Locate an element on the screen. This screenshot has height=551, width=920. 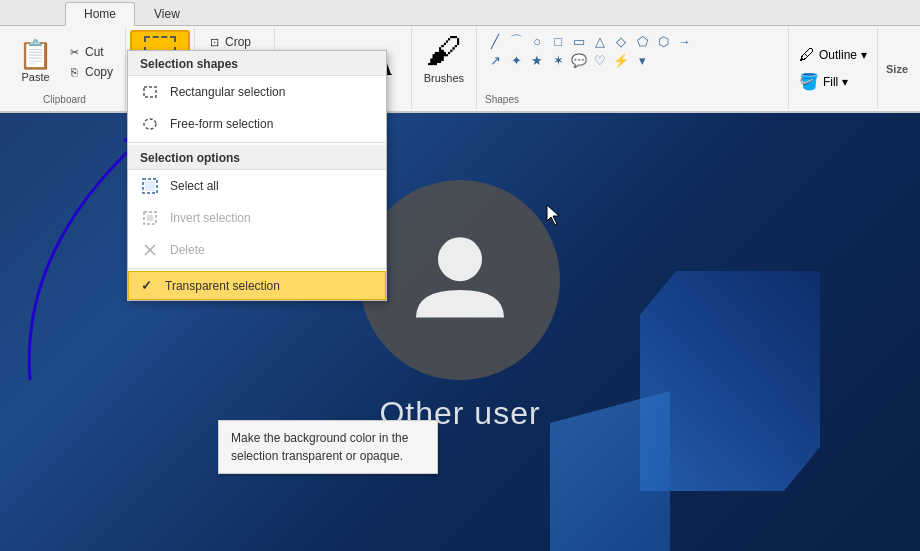
copy-label: Copy is located at coordinates (99, 72).